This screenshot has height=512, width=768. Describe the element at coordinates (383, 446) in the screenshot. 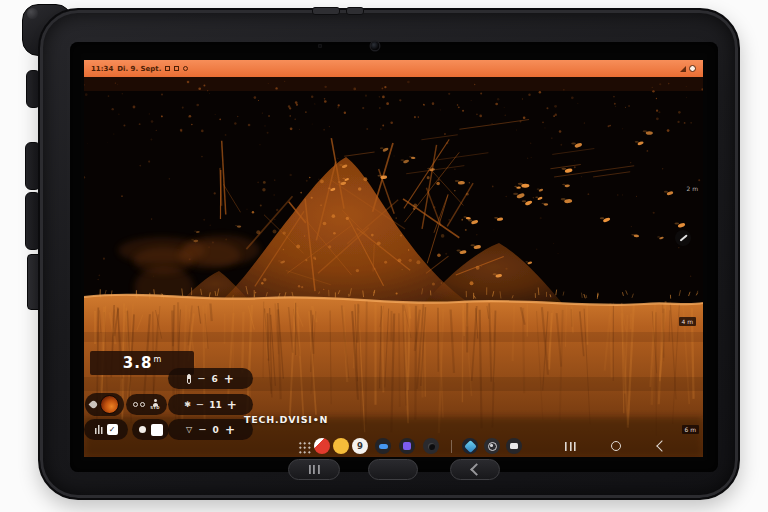

I see `messages-app-icon` at that location.